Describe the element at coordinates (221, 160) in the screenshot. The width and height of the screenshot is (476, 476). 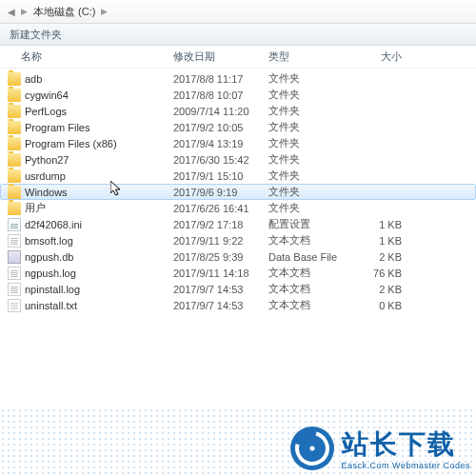
I see `file-date: 2017/6/30 15:42` at that location.